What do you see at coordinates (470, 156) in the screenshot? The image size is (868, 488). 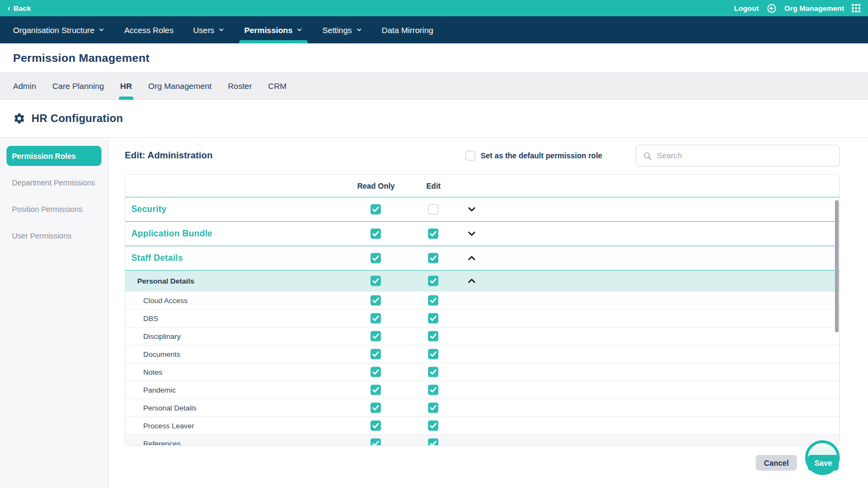 I see `default-role-checkbox` at bounding box center [470, 156].